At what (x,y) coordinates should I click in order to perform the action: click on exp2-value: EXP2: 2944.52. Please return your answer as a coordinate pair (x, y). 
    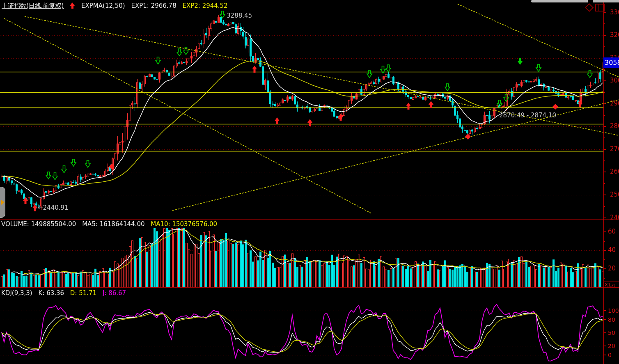
    Looking at the image, I should click on (205, 6).